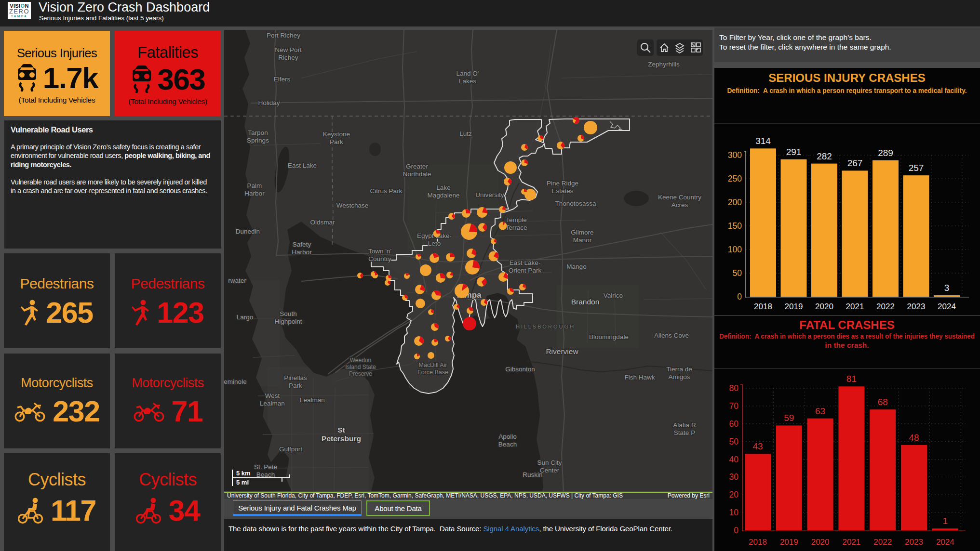 The width and height of the screenshot is (980, 551). I want to click on svg-text: Oldsmar, so click(322, 223).